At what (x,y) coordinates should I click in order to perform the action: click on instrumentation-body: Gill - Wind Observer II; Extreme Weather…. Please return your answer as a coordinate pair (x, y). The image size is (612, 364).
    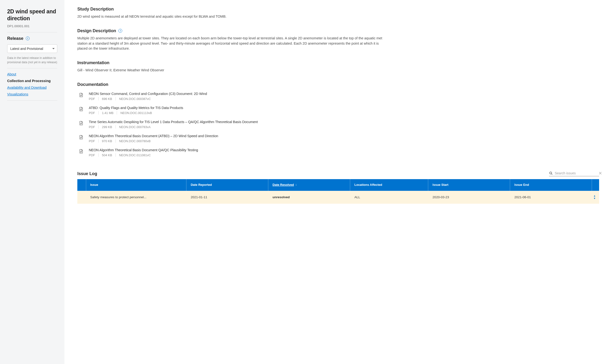
    Looking at the image, I should click on (230, 70).